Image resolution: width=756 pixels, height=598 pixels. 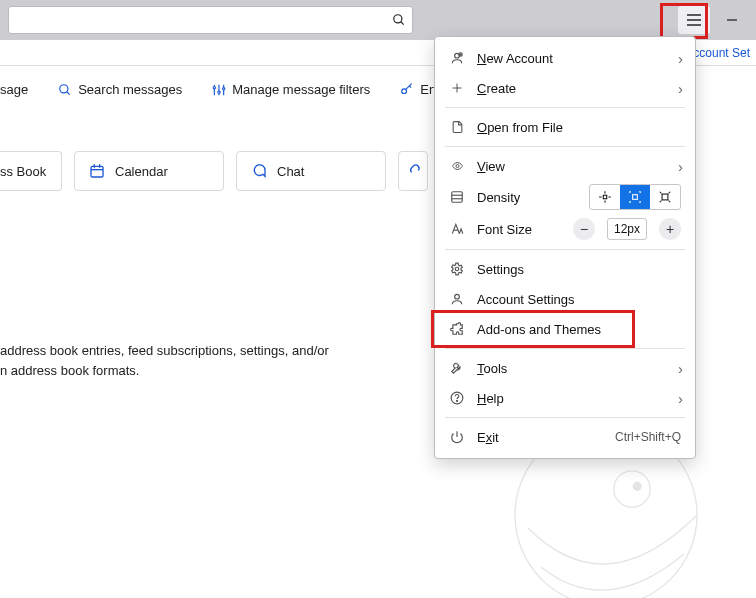 I want to click on menu-exit-shortcut: Ctrl+Shift+Q, so click(x=648, y=437).